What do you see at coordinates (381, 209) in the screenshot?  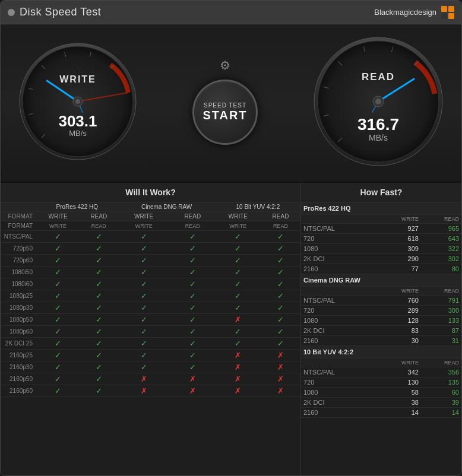 I see `section-header-cell: ProRes 422 HQ` at bounding box center [381, 209].